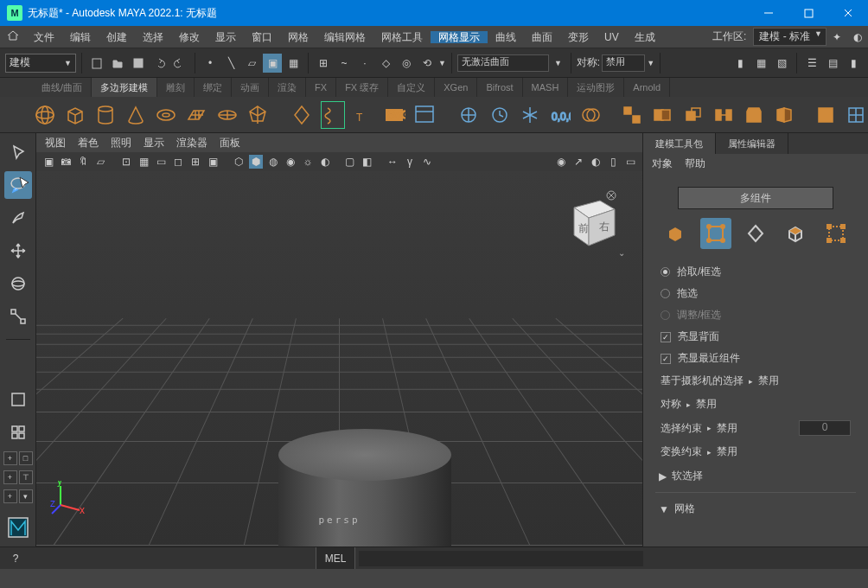  Describe the element at coordinates (18, 152) in the screenshot. I see `select-tool` at that location.